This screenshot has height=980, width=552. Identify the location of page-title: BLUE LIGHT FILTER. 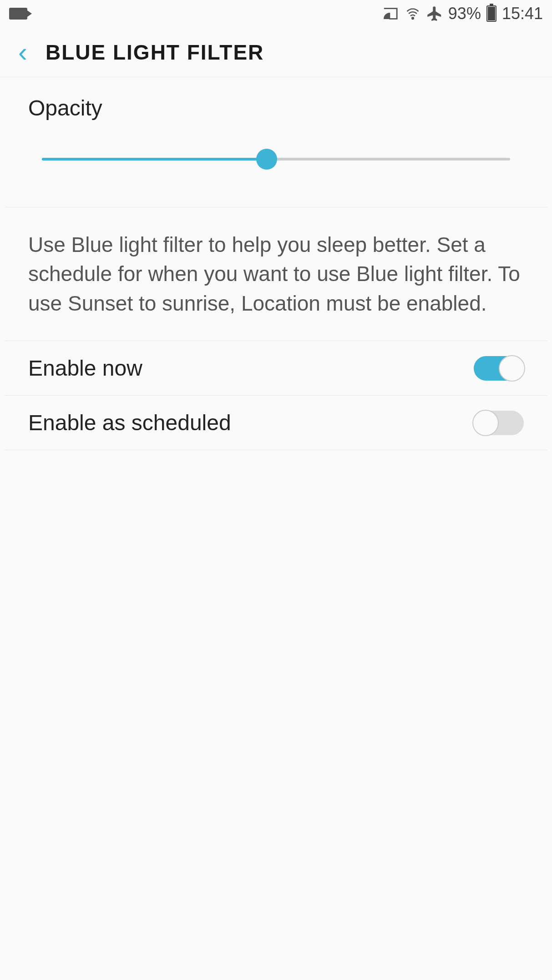
(155, 52).